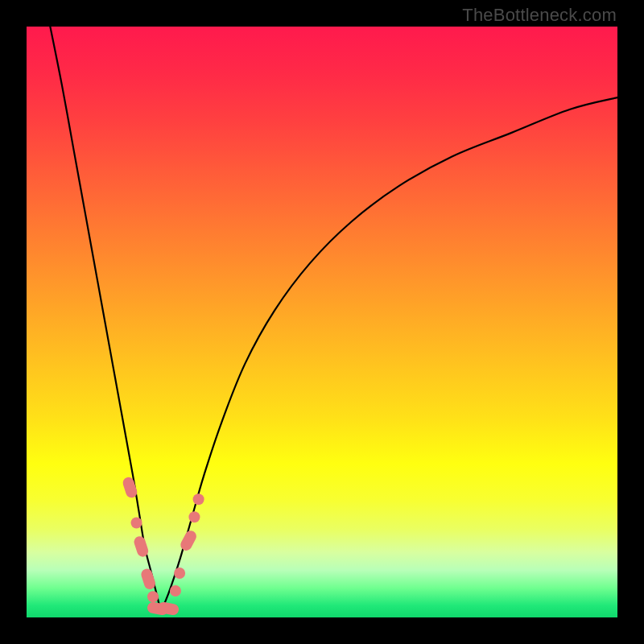 Image resolution: width=644 pixels, height=644 pixels. What do you see at coordinates (188, 541) in the screenshot?
I see `marker-lozenge` at bounding box center [188, 541].